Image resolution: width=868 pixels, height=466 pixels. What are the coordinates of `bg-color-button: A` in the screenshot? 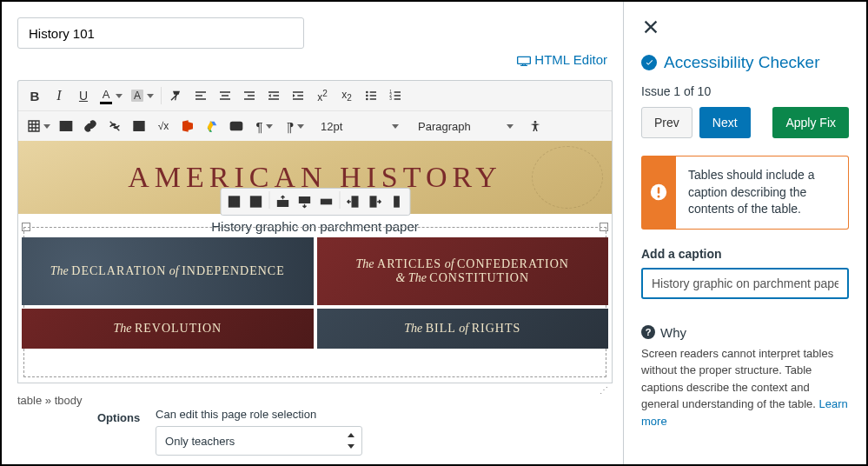 It's located at (142, 96).